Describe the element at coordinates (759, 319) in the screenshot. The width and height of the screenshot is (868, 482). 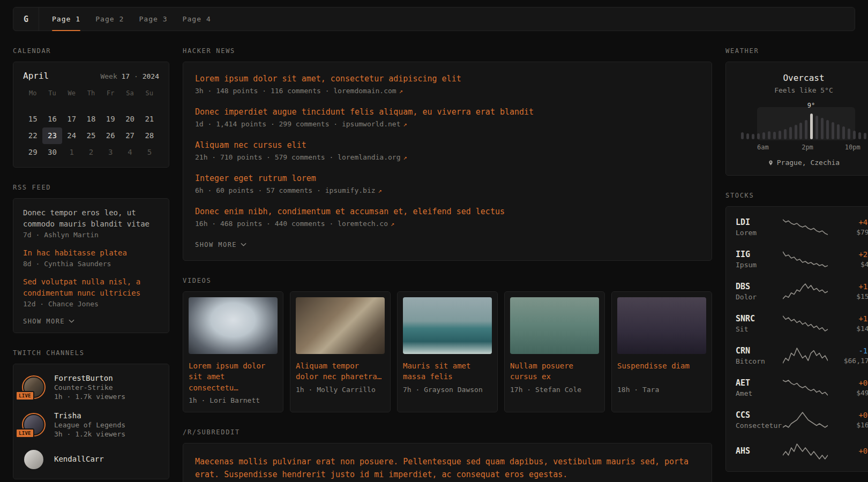
I see `stock-symbol: SNRC` at that location.